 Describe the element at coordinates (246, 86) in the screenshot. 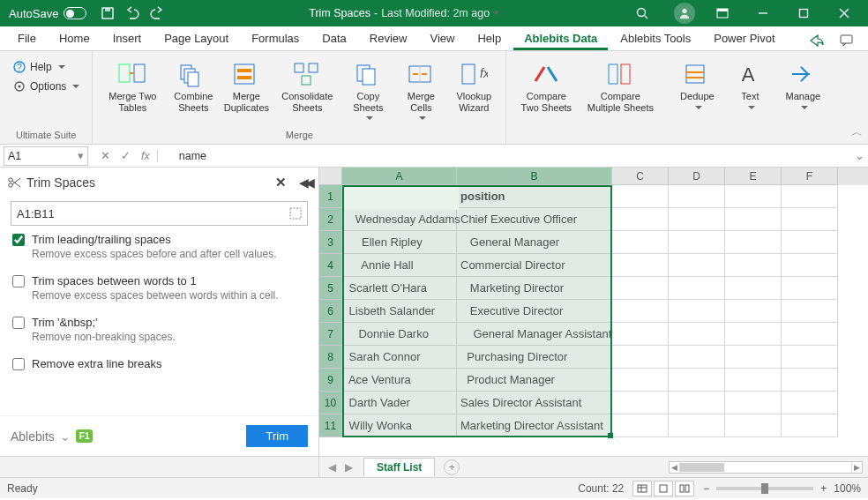

I see `merge-duplicates-button: Merge Duplicates` at that location.